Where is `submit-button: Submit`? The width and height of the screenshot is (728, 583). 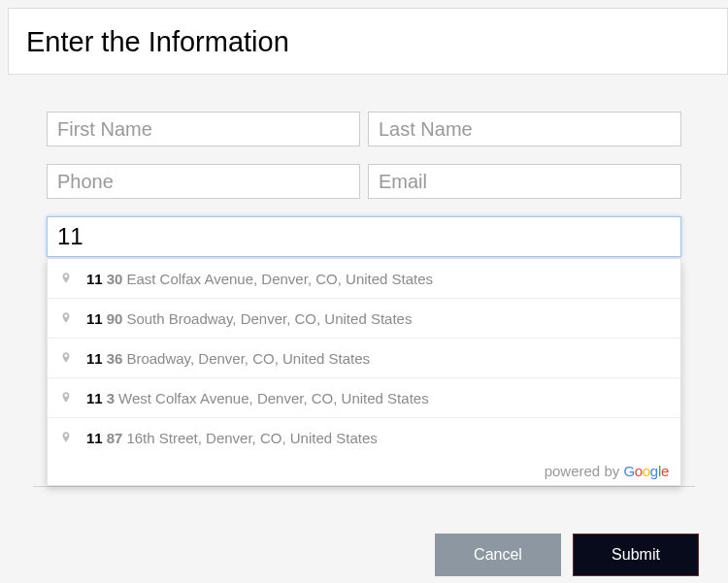
submit-button: Submit is located at coordinates (636, 555).